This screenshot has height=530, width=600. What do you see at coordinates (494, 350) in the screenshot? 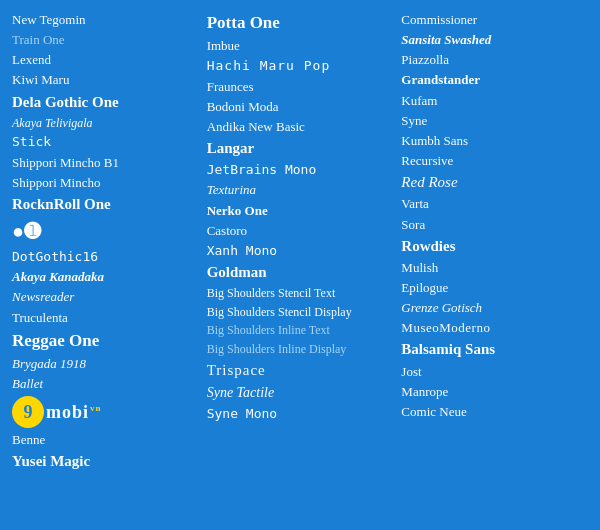
I see `list-item: Balsamiq Sans` at bounding box center [494, 350].